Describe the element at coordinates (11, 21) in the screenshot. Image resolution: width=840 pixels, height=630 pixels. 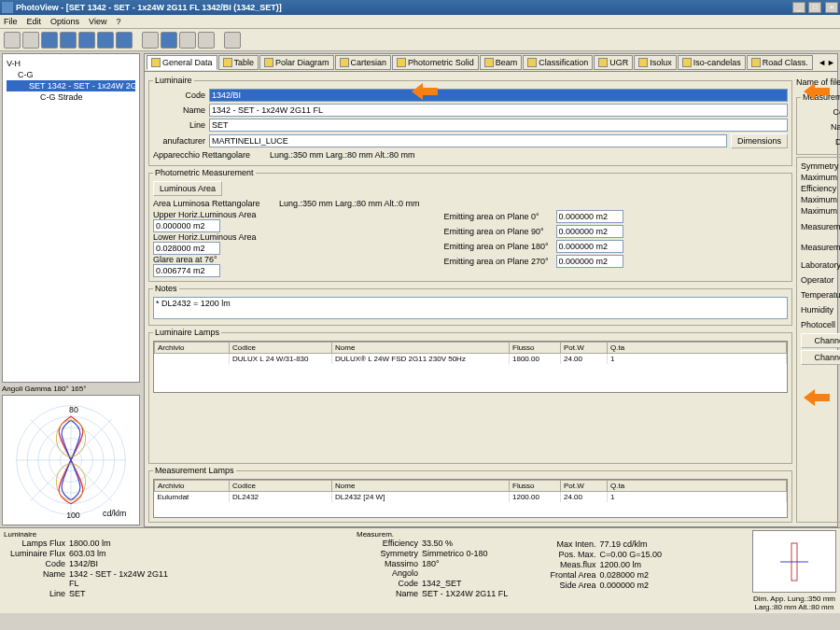
I see `menu-file: File` at that location.